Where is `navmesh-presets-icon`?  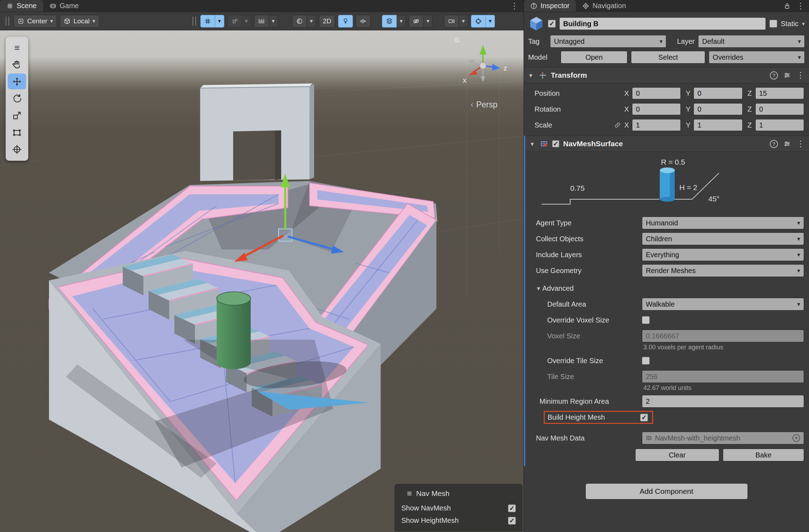 navmesh-presets-icon is located at coordinates (787, 144).